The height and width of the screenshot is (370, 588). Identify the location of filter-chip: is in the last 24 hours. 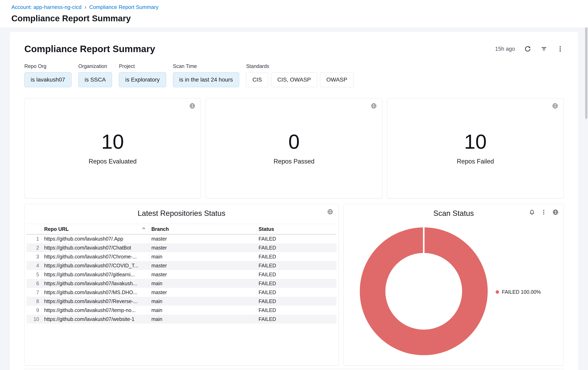
(206, 80).